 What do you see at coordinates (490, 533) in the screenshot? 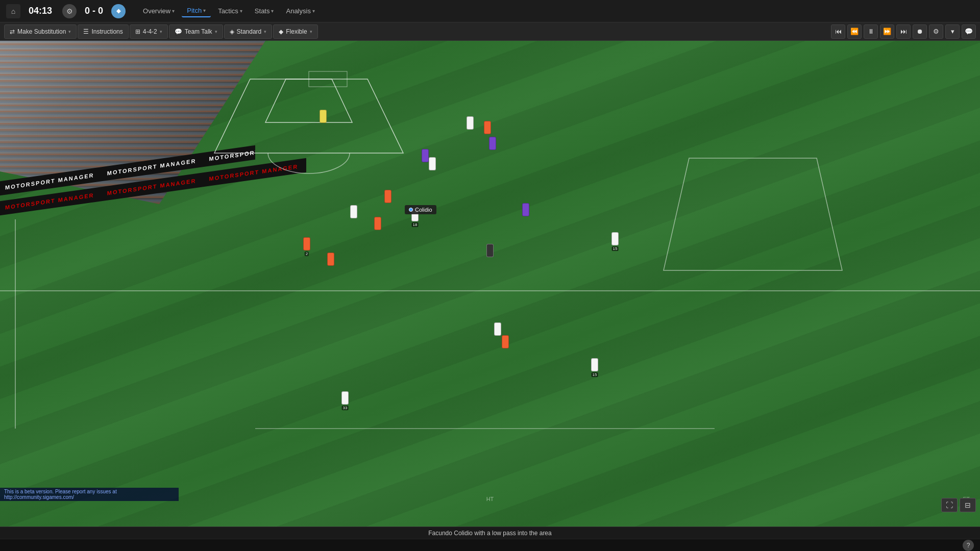
I see `status-bar: Facundo Colidio with a low pass into the…` at bounding box center [490, 533].